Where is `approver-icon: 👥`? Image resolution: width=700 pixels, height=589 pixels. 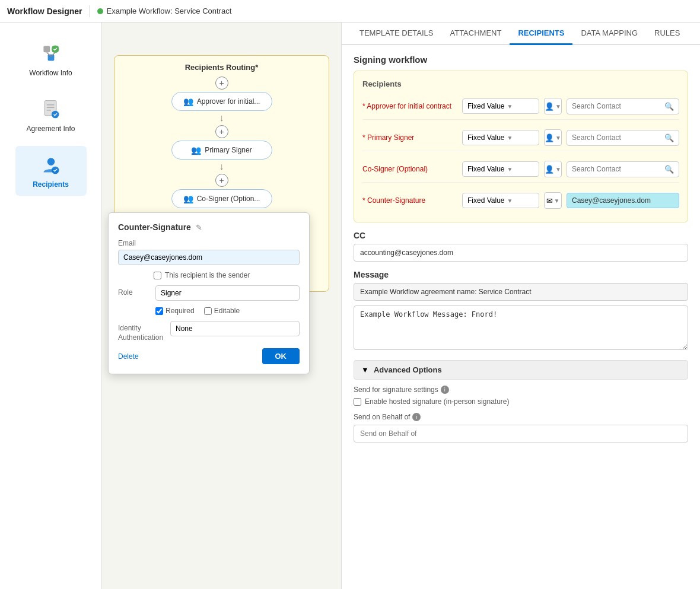
approver-icon: 👥 is located at coordinates (189, 101).